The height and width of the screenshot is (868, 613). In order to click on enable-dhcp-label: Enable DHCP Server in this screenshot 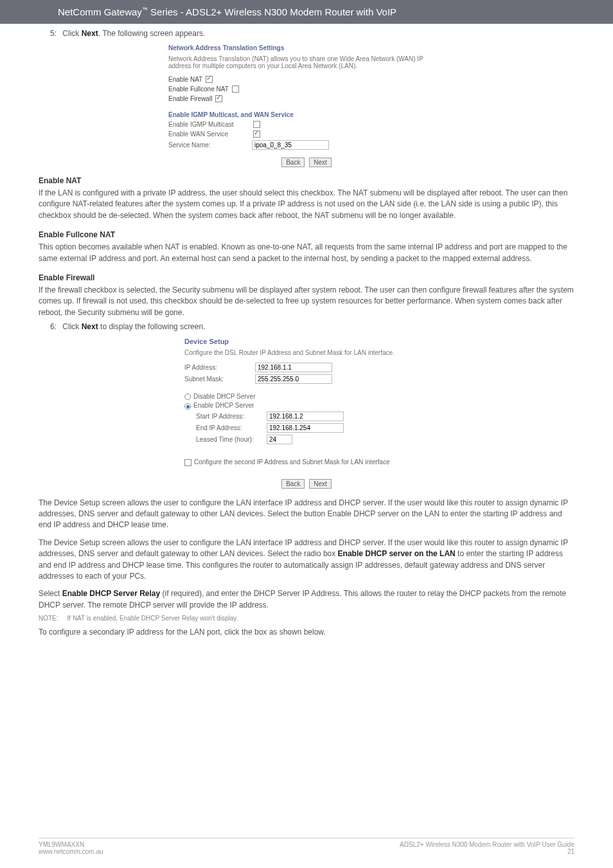, I will do `click(224, 405)`.